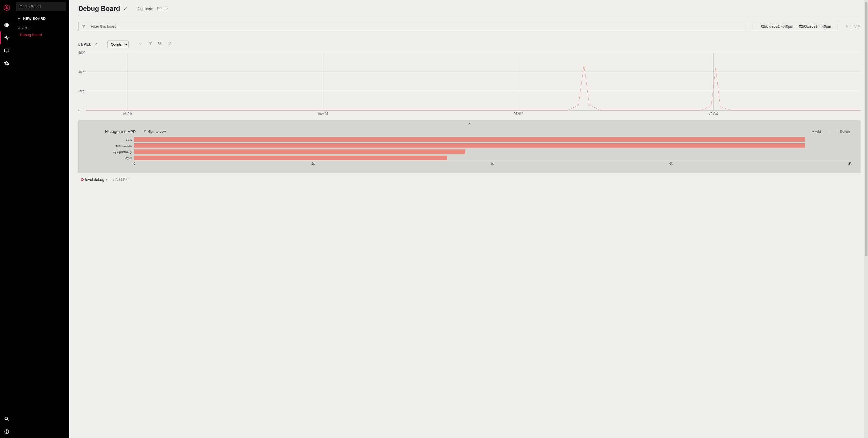 This screenshot has height=438, width=868. I want to click on nav-help, so click(7, 432).